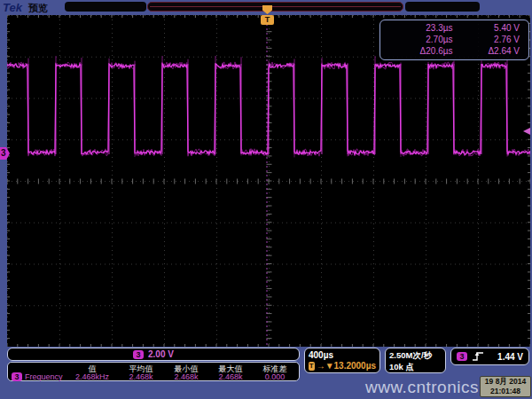 The width and height of the screenshot is (532, 399). Describe the element at coordinates (505, 392) in the screenshot. I see `time-label: 21:01:48` at that location.